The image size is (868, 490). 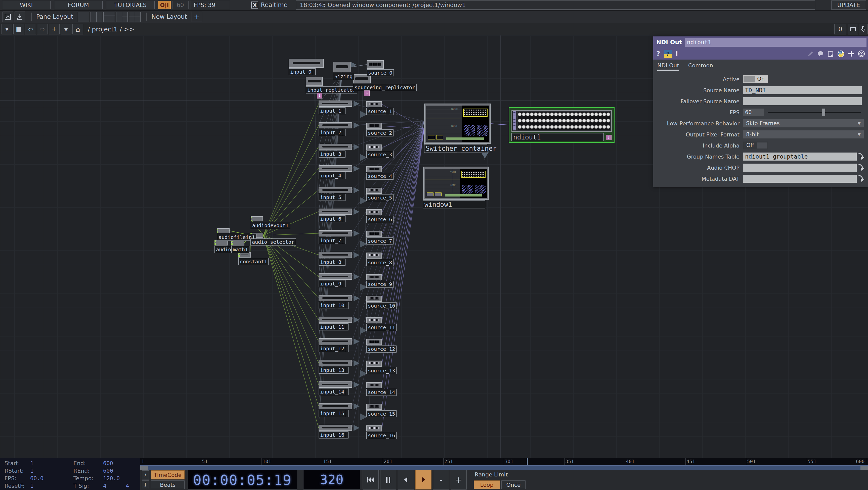 I want to click on collapse-panel-button, so click(x=863, y=29).